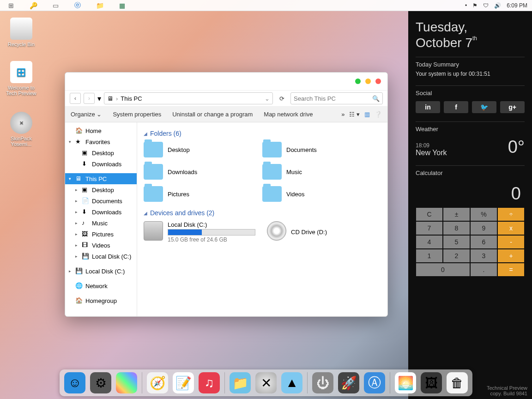  Describe the element at coordinates (511, 256) in the screenshot. I see `calc-add: +` at that location.